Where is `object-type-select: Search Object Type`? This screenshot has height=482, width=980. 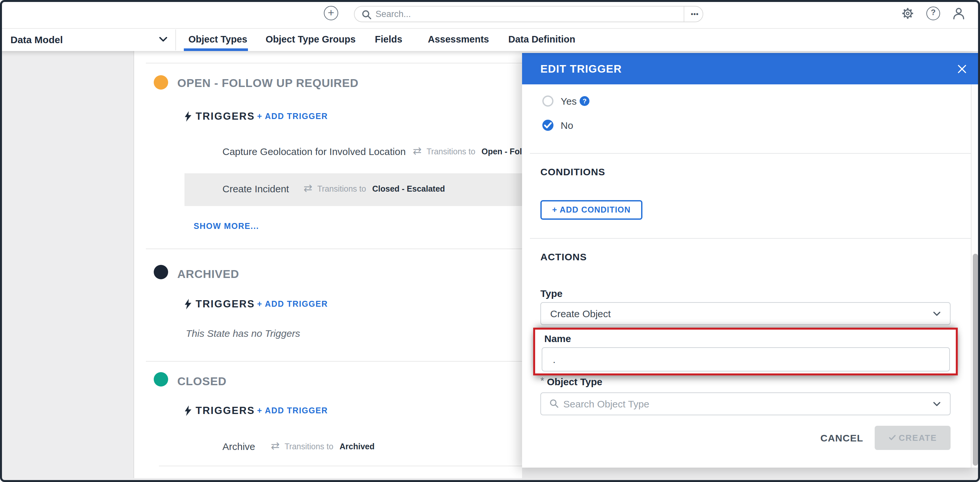
object-type-select: Search Object Type is located at coordinates (746, 404).